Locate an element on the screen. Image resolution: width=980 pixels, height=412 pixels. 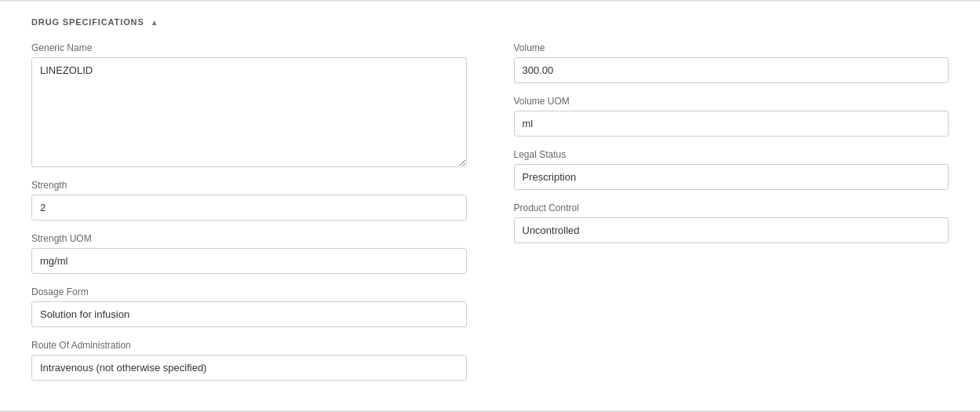
dosage-form-group: Dosage Form is located at coordinates (250, 307).